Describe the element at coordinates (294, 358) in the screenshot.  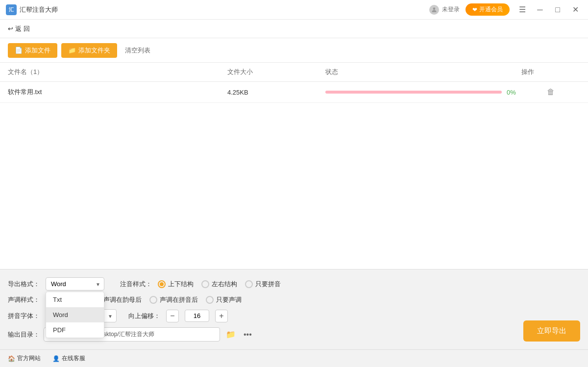
I see `footer: 🏠 官方网站 👤 在线客服` at that location.